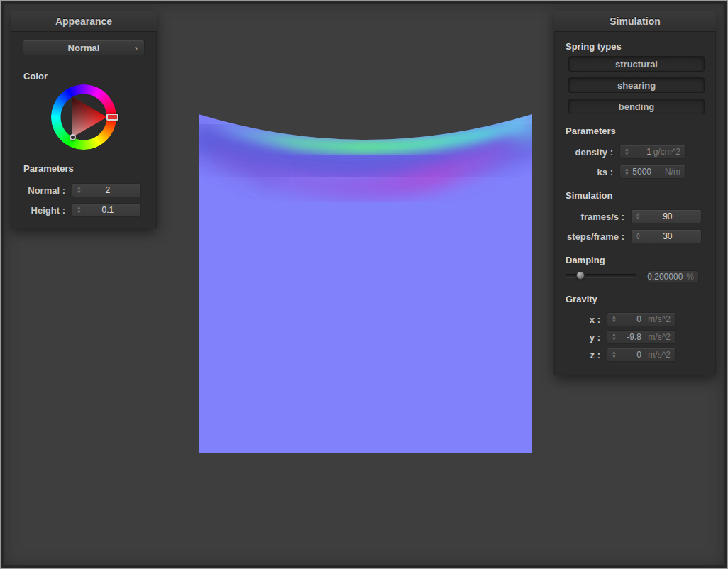 This screenshot has width=728, height=569. Describe the element at coordinates (641, 337) in the screenshot. I see `gravity-y-spinbox: ˄˅ -9.8 m/s^2` at that location.